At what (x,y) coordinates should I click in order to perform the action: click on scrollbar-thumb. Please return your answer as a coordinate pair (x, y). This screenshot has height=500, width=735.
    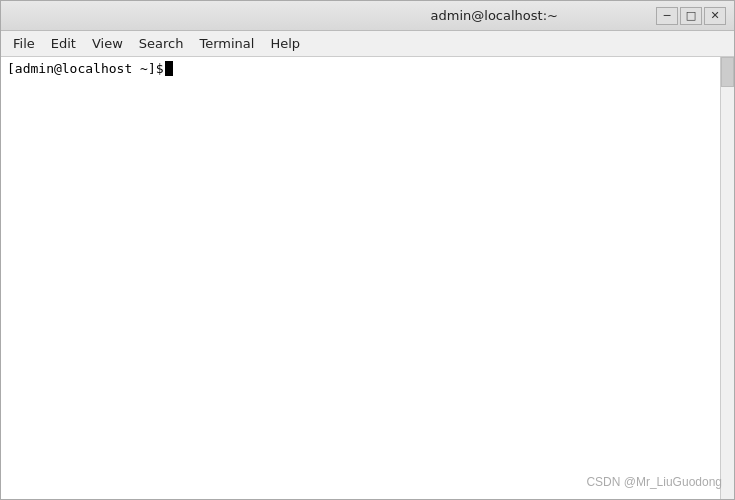
    Looking at the image, I should click on (728, 72).